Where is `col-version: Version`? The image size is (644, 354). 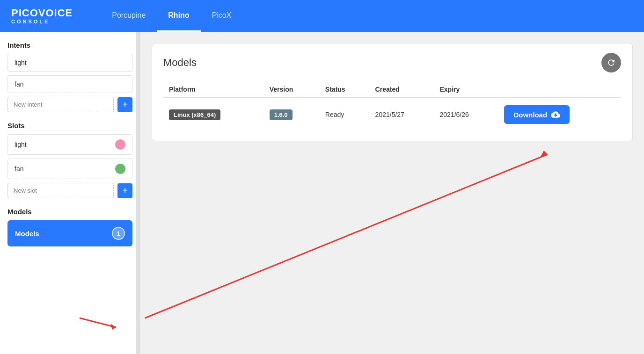
col-version: Version is located at coordinates (292, 90).